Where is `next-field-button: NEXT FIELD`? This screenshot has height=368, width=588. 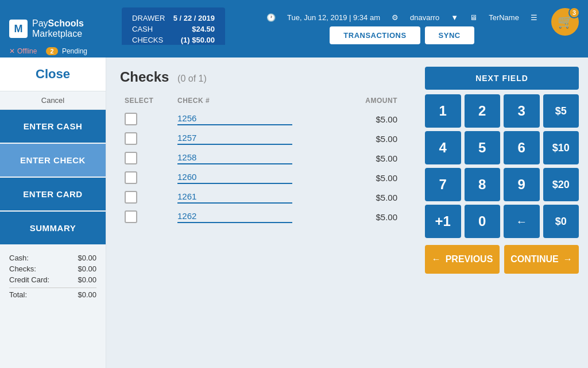 next-field-button: NEXT FIELD is located at coordinates (502, 78).